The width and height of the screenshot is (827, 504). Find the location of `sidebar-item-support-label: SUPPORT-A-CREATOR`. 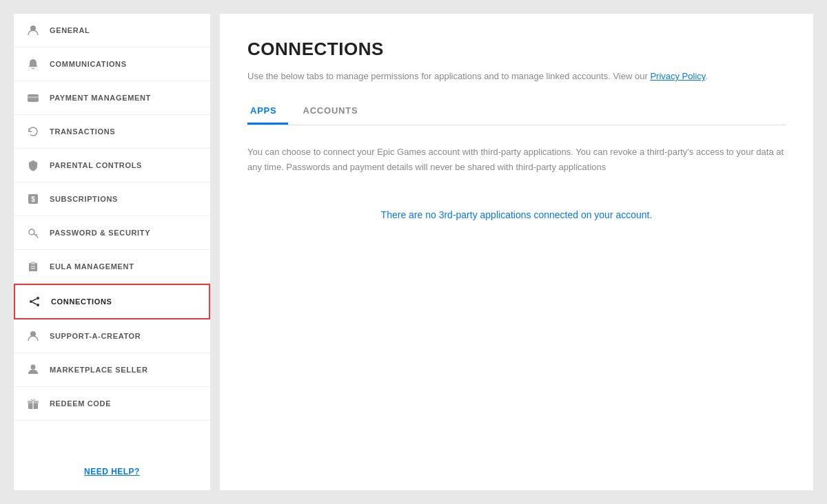

sidebar-item-support-label: SUPPORT-A-CREATOR is located at coordinates (95, 336).